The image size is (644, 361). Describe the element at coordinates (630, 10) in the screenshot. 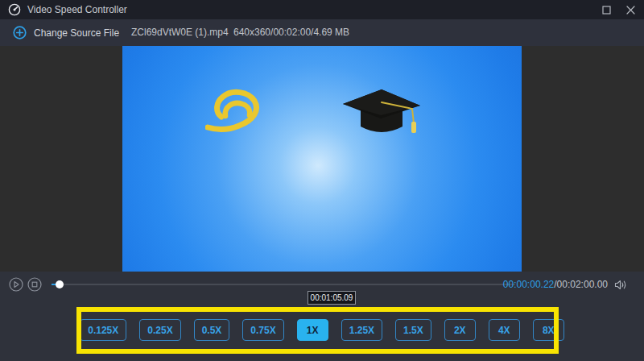

I see `close-button` at that location.